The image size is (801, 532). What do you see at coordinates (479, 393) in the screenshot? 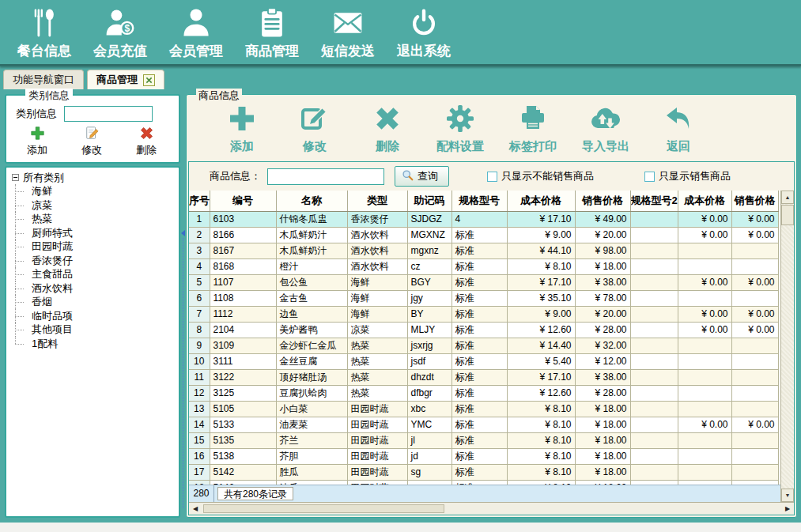
I see `table-cell: 标准` at bounding box center [479, 393].